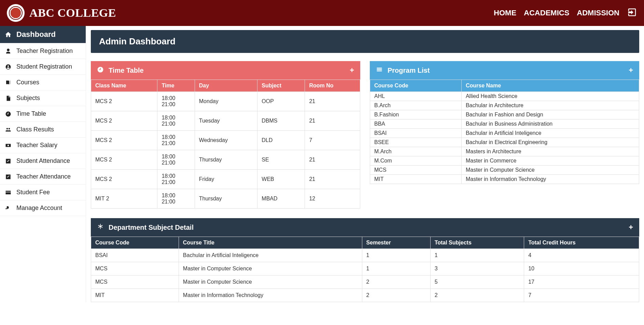 The width and height of the screenshot is (644, 325). Describe the element at coordinates (365, 282) in the screenshot. I see `table-row: MCSMaster in Computer Science2517` at that location.